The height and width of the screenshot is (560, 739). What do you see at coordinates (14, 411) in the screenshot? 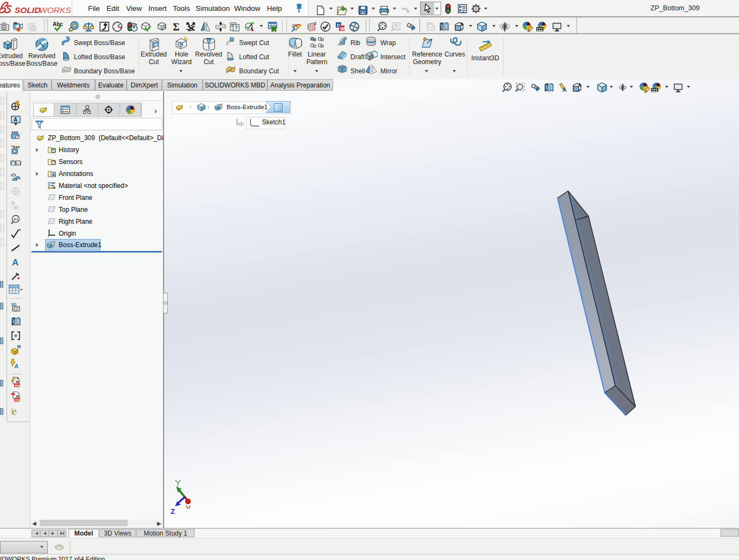
I see `svg-text: e` at bounding box center [14, 411].